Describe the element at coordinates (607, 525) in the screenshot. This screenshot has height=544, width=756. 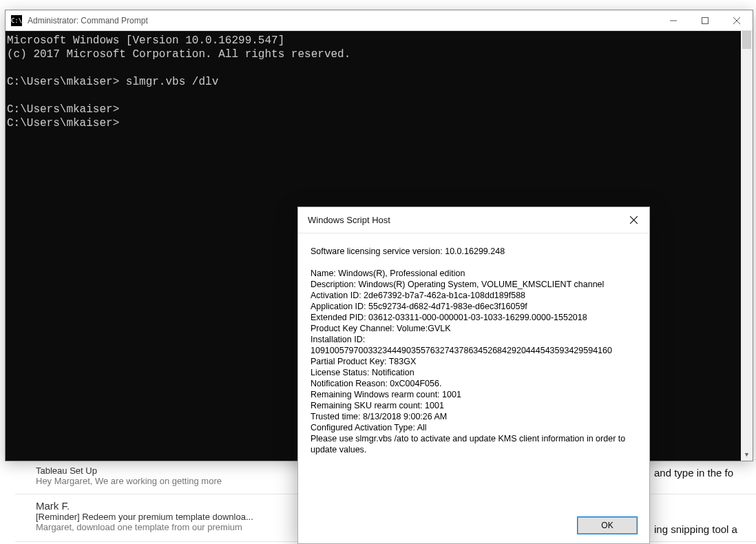
I see `ok-button: OK` at that location.